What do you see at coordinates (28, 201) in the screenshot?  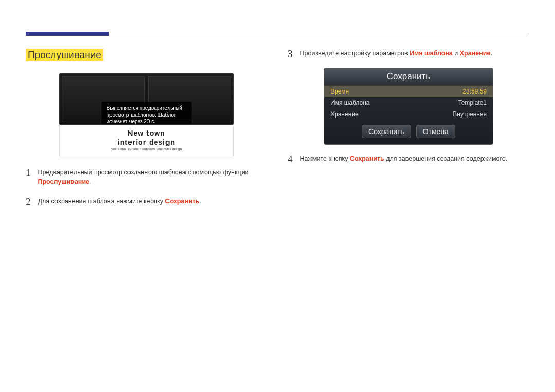 I see `step-number: 2` at bounding box center [28, 201].